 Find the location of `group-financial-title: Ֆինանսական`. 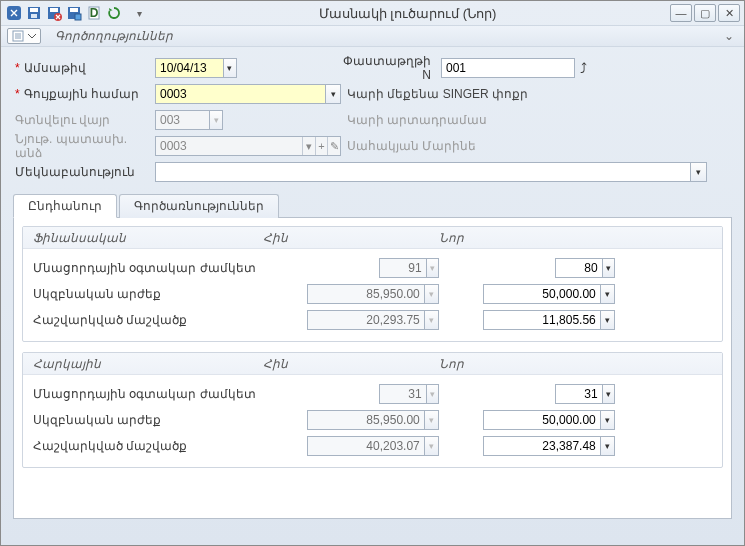

group-financial-title: Ֆինանսական is located at coordinates (148, 238).